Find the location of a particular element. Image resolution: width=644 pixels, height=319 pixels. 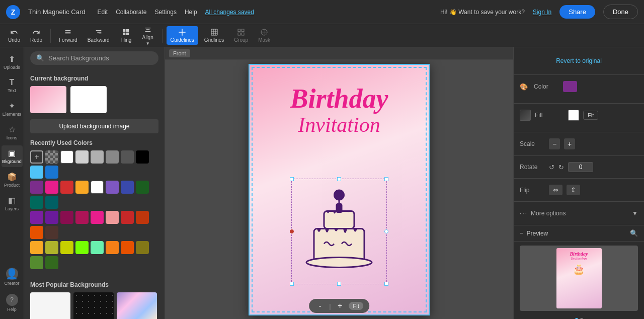

color-swatch-gray is located at coordinates (112, 157).